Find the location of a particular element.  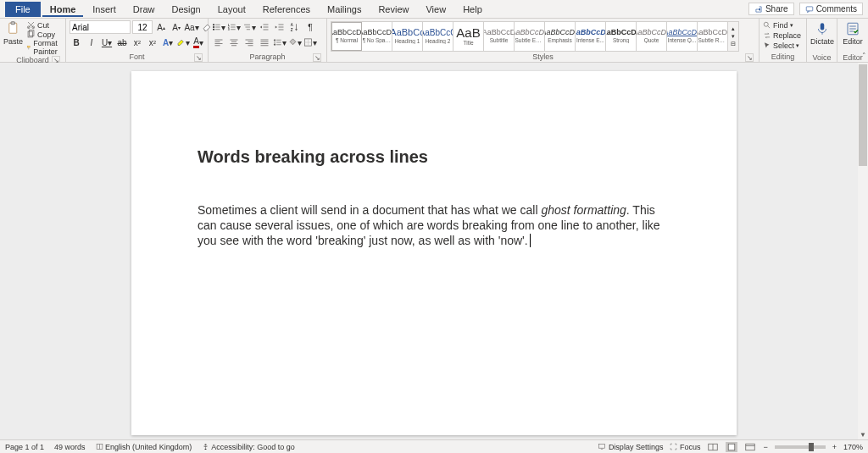

highlight-button: ▾ is located at coordinates (183, 42).